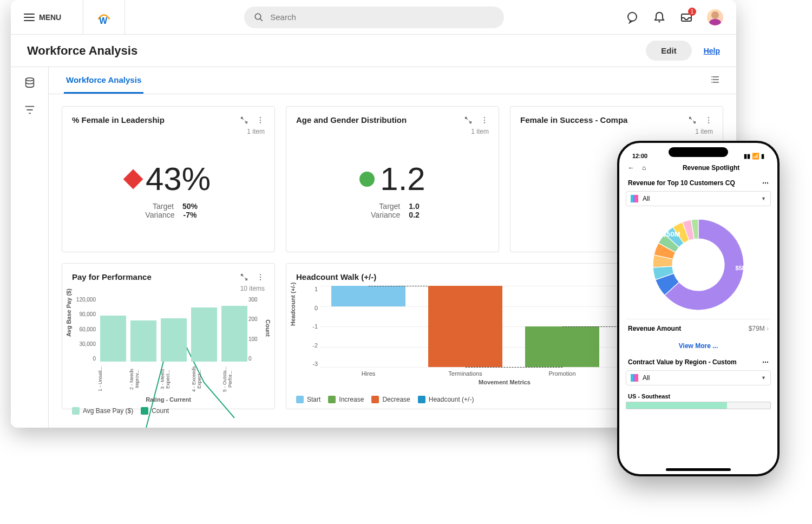 The width and height of the screenshot is (812, 524). Describe the element at coordinates (632, 17) in the screenshot. I see `chat-icon` at that location.